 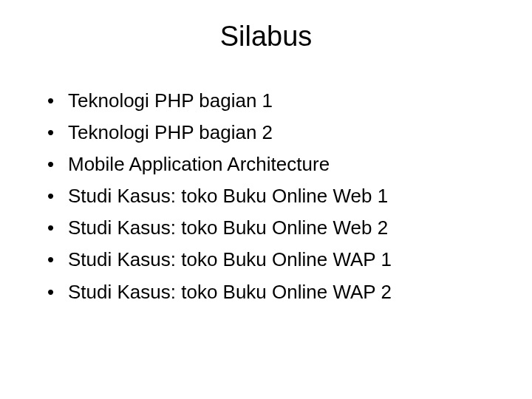 What do you see at coordinates (275, 228) in the screenshot?
I see `list-item: • Studi Kasus: toko Buku Online Web 2` at bounding box center [275, 228].